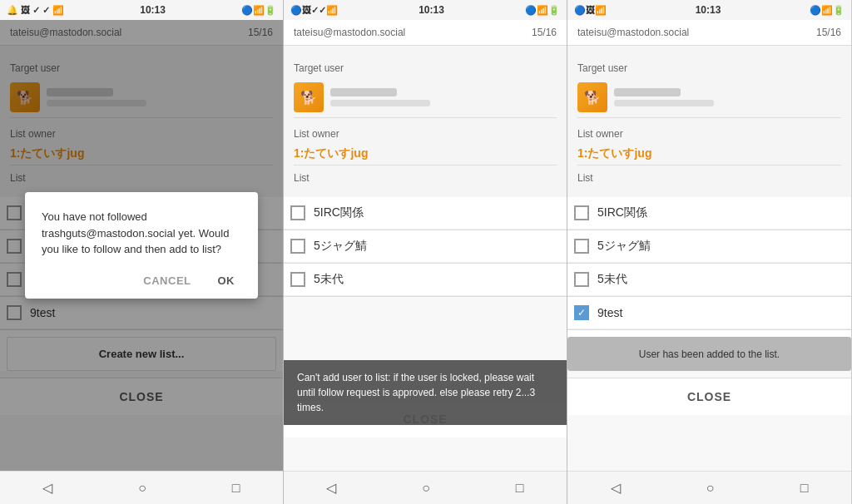 This screenshot has width=852, height=504. What do you see at coordinates (236, 488) in the screenshot?
I see `recent-icon-1: □` at bounding box center [236, 488].